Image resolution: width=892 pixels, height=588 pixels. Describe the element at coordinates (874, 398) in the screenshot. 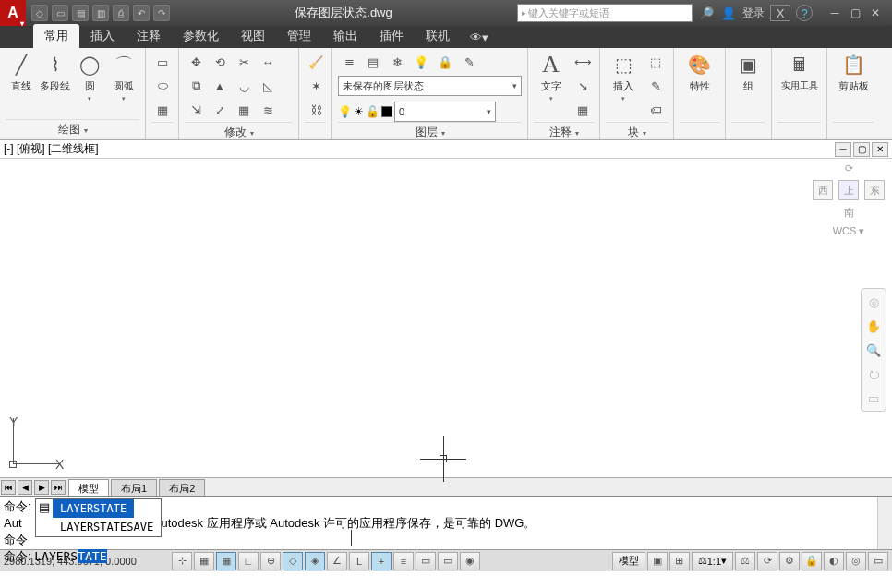

I see `showmotion-icon: ▭` at that location.